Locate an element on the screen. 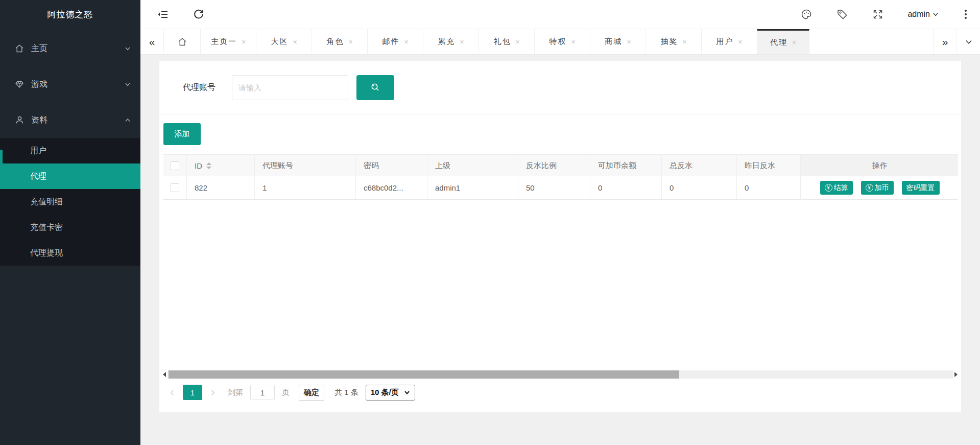 This screenshot has height=445, width=980. agent-table: ID 代理账号 密码 上级 反水比例 可加币余额 总反水 昨日反水 is located at coordinates (561, 177).